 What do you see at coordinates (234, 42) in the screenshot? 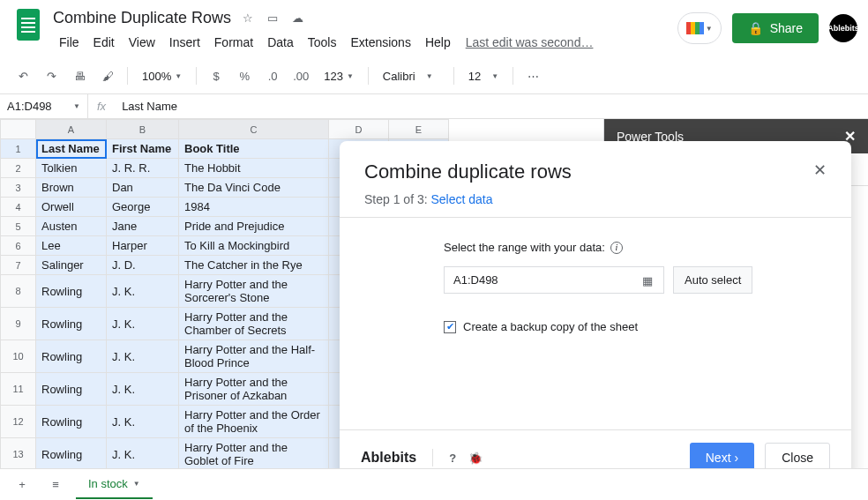
I see `menu-format: Format` at bounding box center [234, 42].